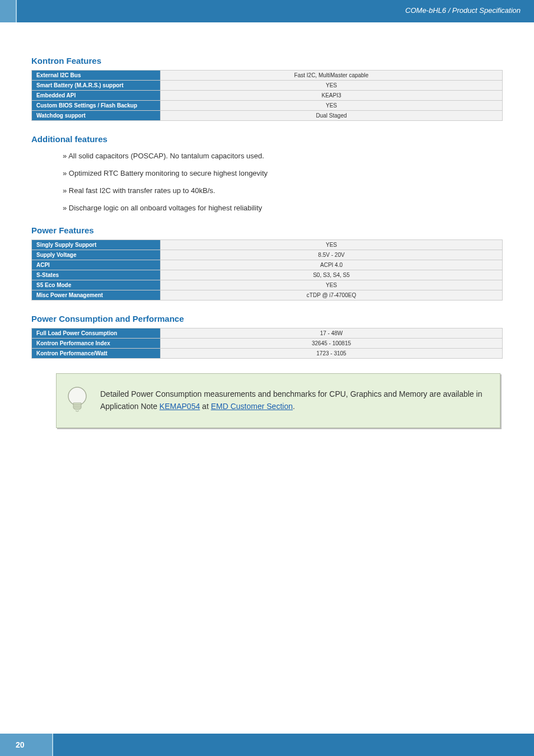  Describe the element at coordinates (77, 401) in the screenshot. I see `lightbulb-icon` at that location.